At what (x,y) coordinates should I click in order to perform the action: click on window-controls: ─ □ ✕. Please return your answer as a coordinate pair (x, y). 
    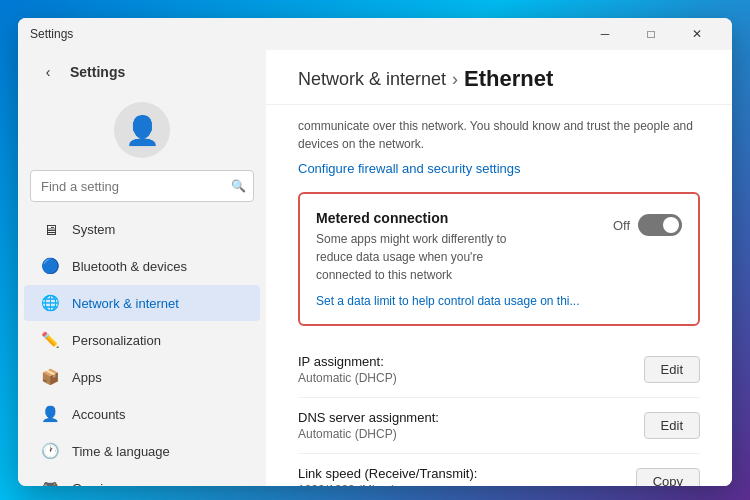
    Looking at the image, I should click on (651, 34).